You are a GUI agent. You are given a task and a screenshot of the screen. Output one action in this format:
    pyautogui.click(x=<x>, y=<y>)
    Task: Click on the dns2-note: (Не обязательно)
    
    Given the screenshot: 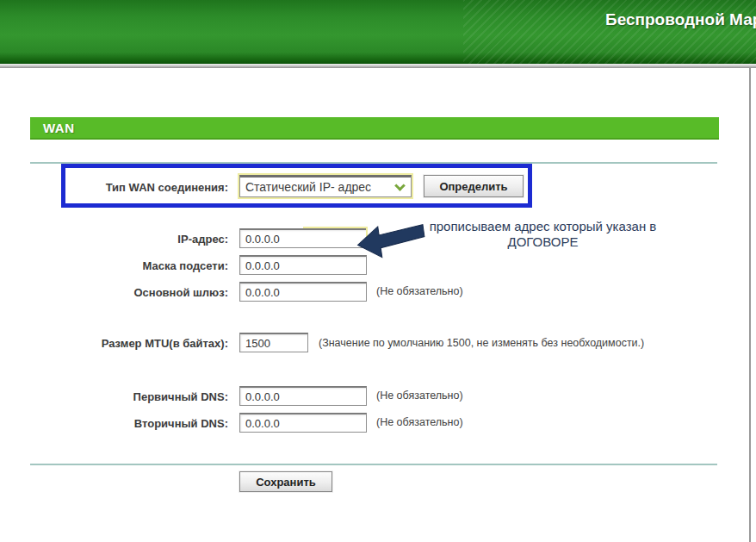 What is the action you would take?
    pyautogui.click(x=420, y=422)
    